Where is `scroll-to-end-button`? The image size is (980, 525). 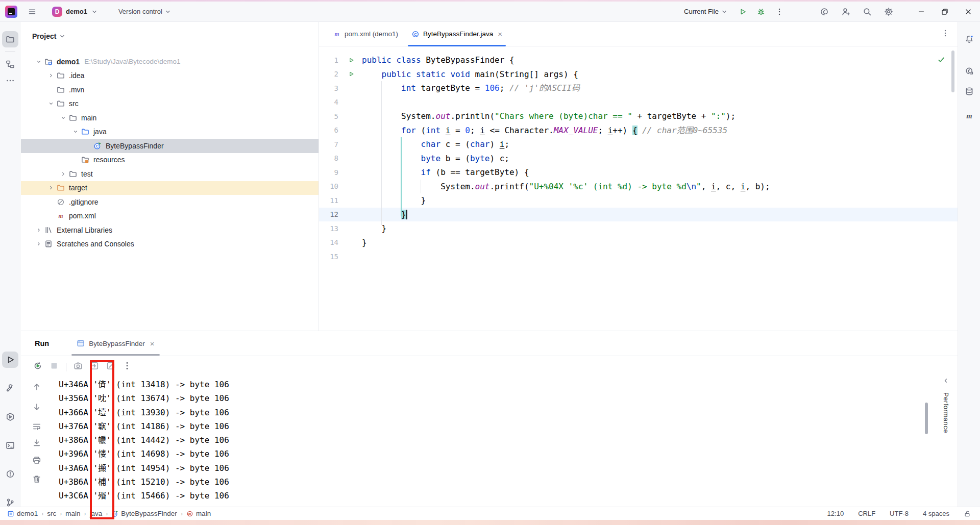
scroll-to-end-button is located at coordinates (37, 444).